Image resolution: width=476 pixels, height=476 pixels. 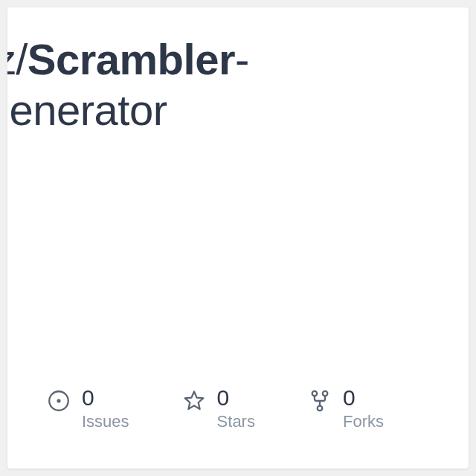 I want to click on stars-count: 0, so click(x=237, y=398).